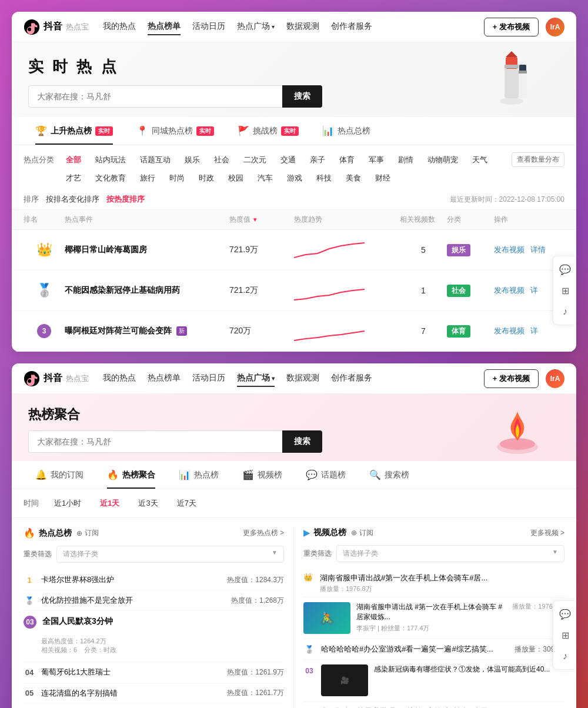 The width and height of the screenshot is (588, 708). What do you see at coordinates (302, 96) in the screenshot?
I see `search-button-1: 搜索` at bounding box center [302, 96].